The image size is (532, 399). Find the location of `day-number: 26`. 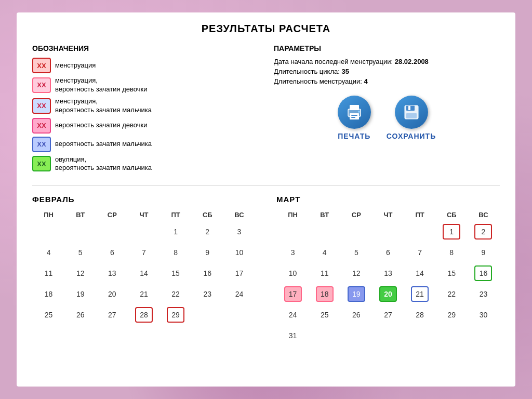

day-number: 26 is located at coordinates (356, 315).